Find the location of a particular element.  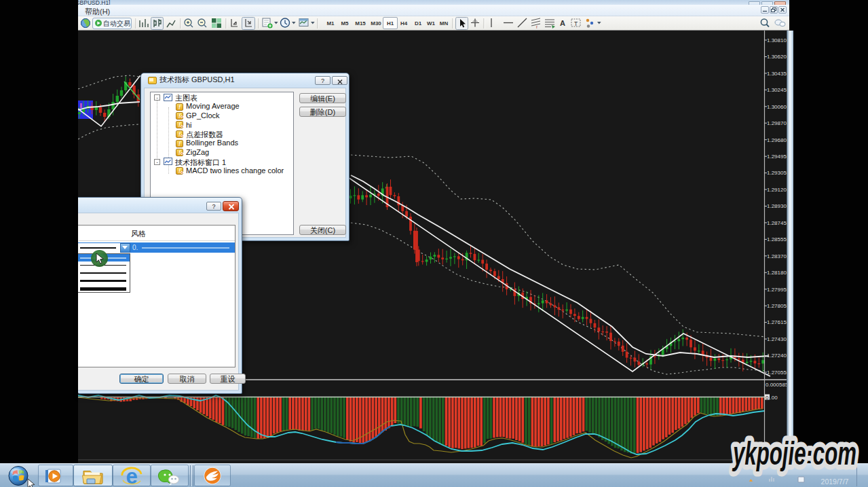

svg-text: 1.29870 is located at coordinates (776, 124).